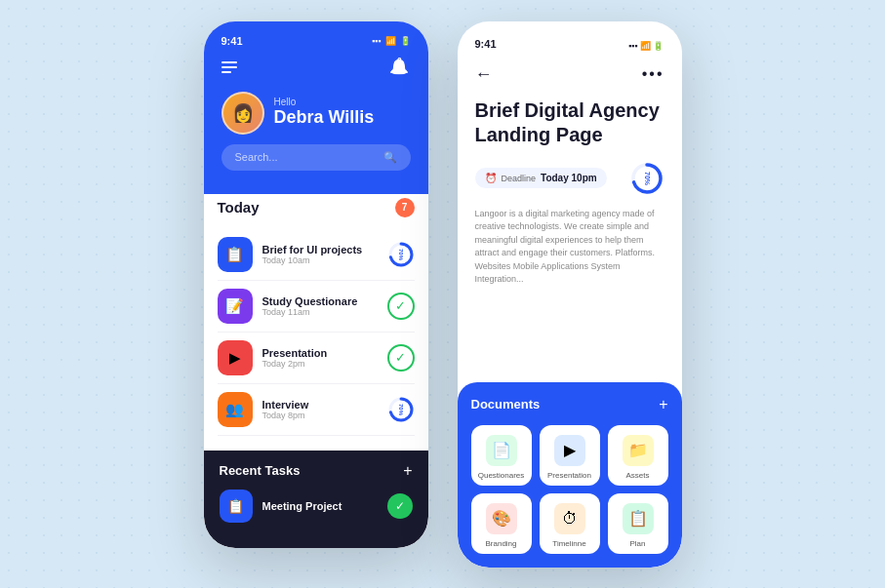  Describe the element at coordinates (401, 410) in the screenshot. I see `task-progress-4: 70%` at that location.